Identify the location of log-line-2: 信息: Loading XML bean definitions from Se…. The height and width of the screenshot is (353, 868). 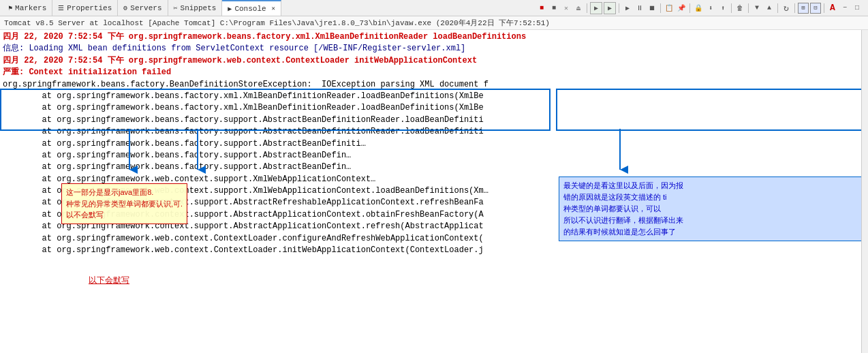
(431, 49).